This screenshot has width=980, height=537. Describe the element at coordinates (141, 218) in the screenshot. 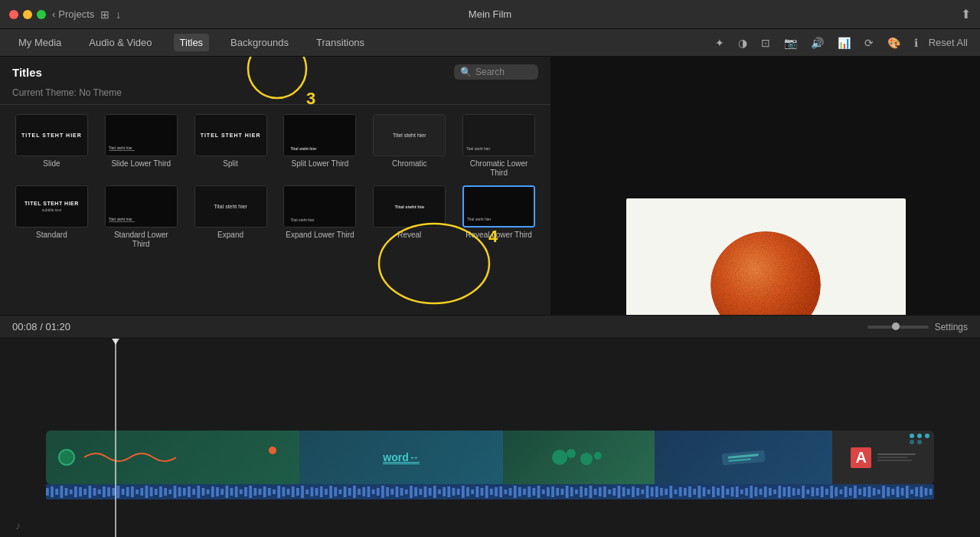

I see `title-item-standard-lower-third: Titel steht hier Standard Lower Third` at that location.